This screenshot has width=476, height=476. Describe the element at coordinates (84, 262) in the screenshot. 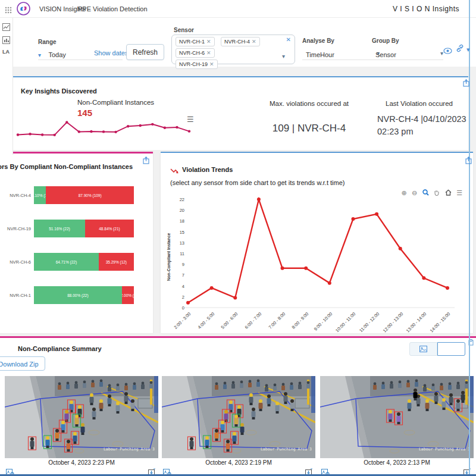

I see `compliance-bar: 64.71% (22)35.29% (12)` at that location.